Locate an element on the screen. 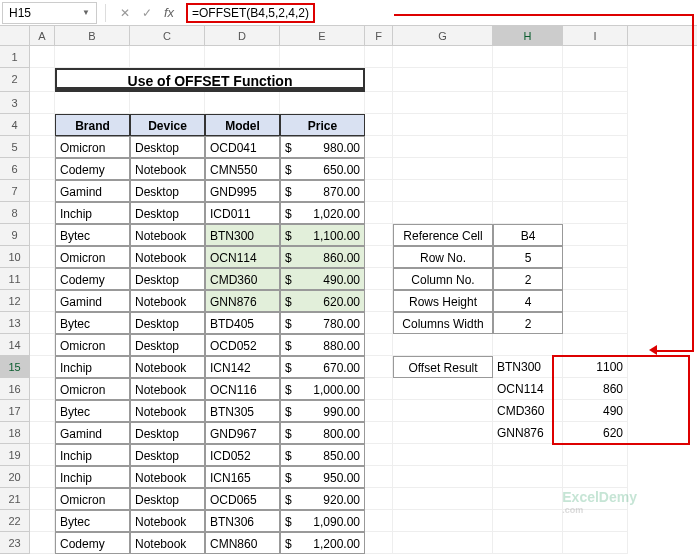 This screenshot has height=555, width=697. row-header: 3 is located at coordinates (15, 103).